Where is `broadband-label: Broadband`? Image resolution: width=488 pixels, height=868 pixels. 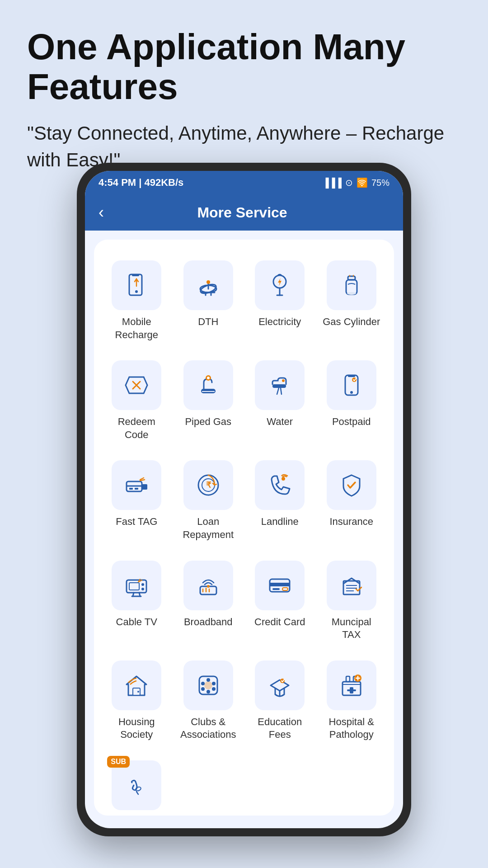
broadband-label: Broadband is located at coordinates (208, 622).